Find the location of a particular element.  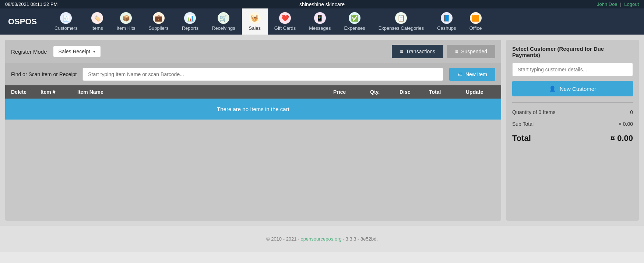

expenses-label: Expenses is located at coordinates (355, 28).